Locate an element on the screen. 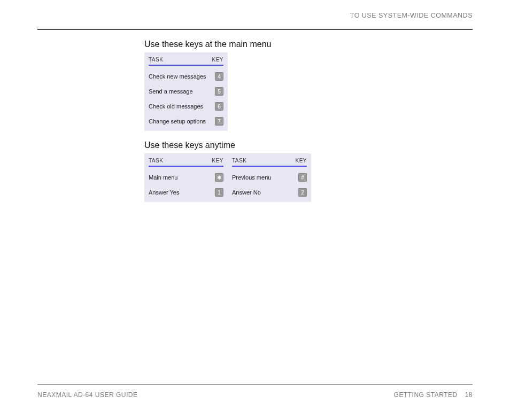 This screenshot has width=510, height=420. table-row: Main menu ✱ is located at coordinates (186, 177).